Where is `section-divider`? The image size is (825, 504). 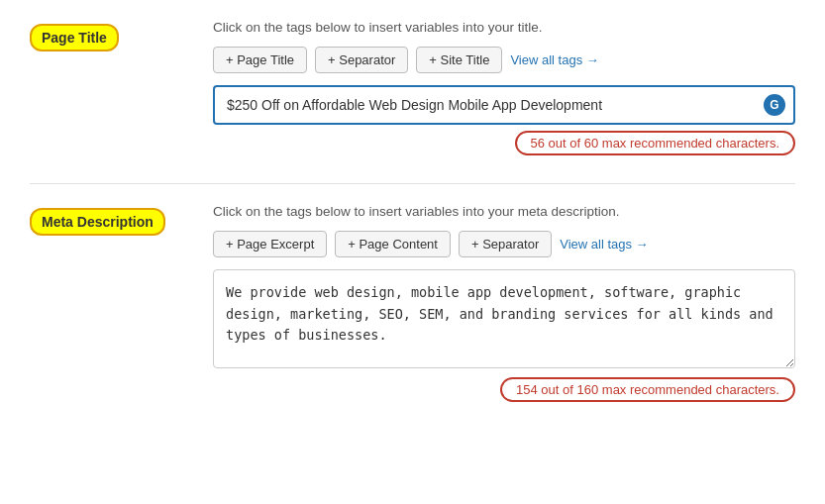 section-divider is located at coordinates (412, 184).